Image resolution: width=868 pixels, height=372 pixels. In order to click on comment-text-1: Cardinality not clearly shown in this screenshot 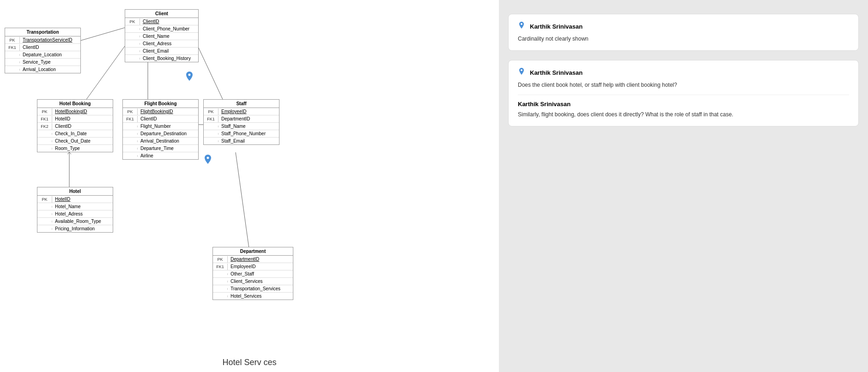, I will do `click(684, 39)`.